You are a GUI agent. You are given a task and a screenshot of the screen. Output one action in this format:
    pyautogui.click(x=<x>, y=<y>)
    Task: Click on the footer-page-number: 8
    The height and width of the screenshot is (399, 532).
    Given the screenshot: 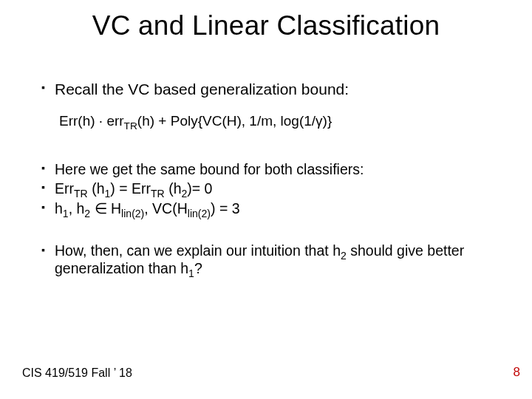 What is the action you would take?
    pyautogui.click(x=517, y=372)
    